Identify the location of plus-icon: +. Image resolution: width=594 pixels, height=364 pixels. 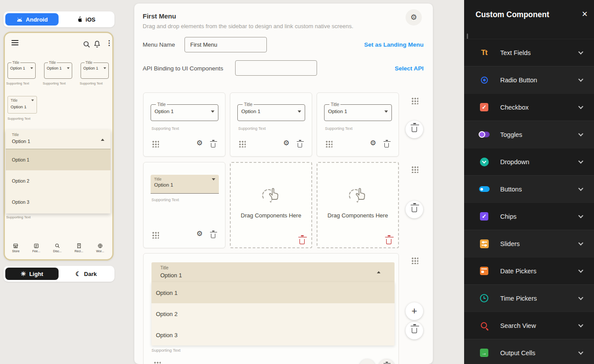
(415, 311).